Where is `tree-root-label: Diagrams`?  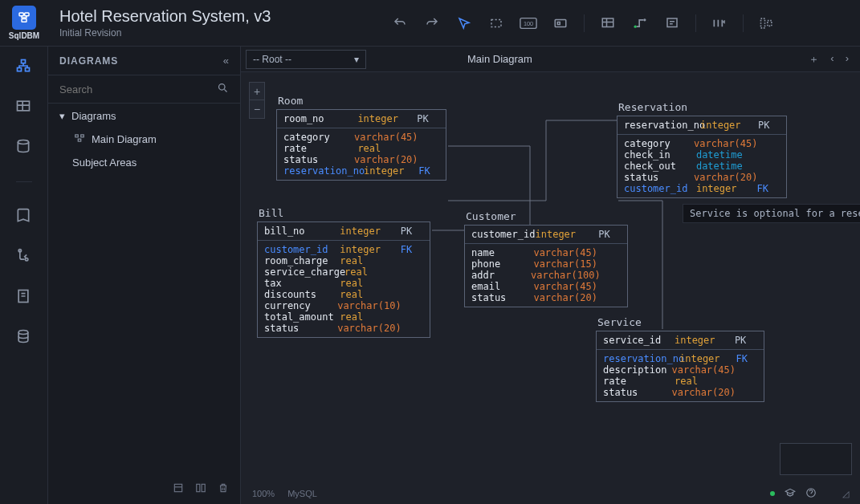
tree-root-label: Diagrams is located at coordinates (94, 116).